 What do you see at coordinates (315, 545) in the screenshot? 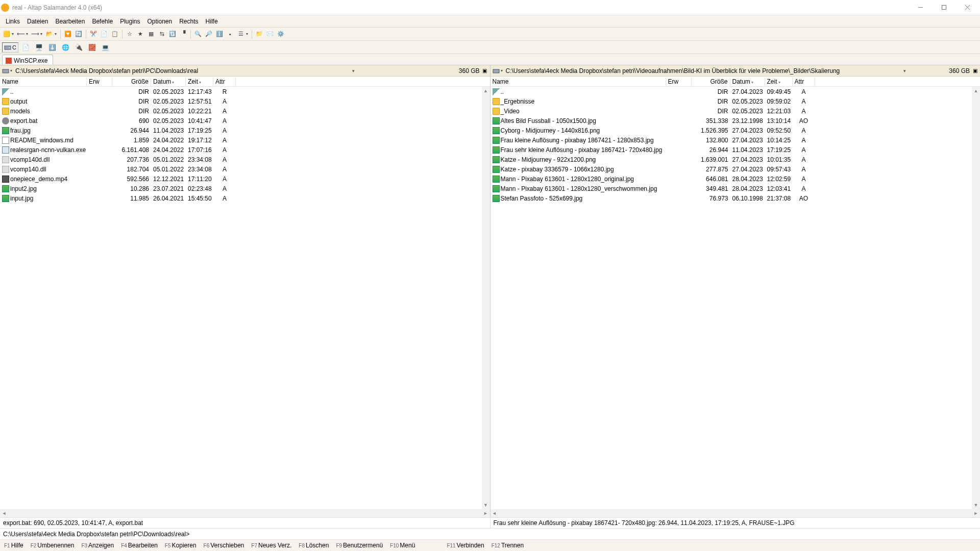
I see `fkey-f8: F8Löschen` at bounding box center [315, 545].